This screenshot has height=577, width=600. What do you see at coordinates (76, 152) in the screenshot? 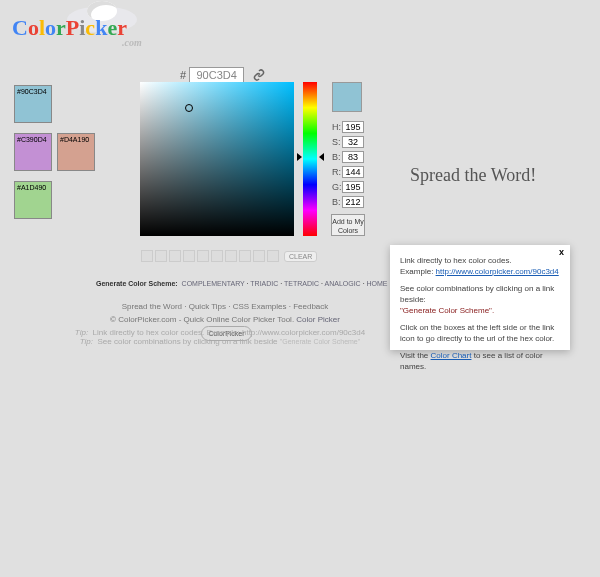
I see `swatch-3: #D4A190` at bounding box center [76, 152].